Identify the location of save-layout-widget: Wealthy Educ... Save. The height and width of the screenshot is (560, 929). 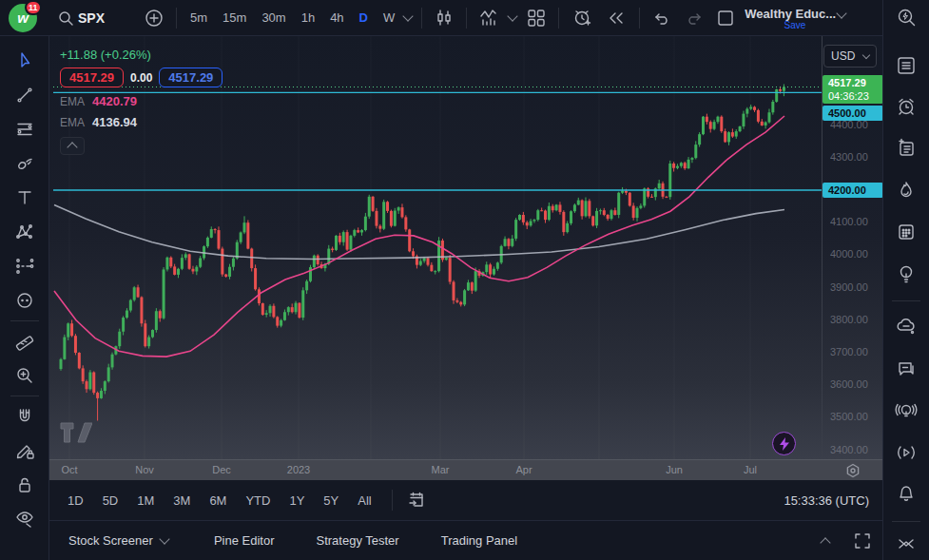
(797, 18).